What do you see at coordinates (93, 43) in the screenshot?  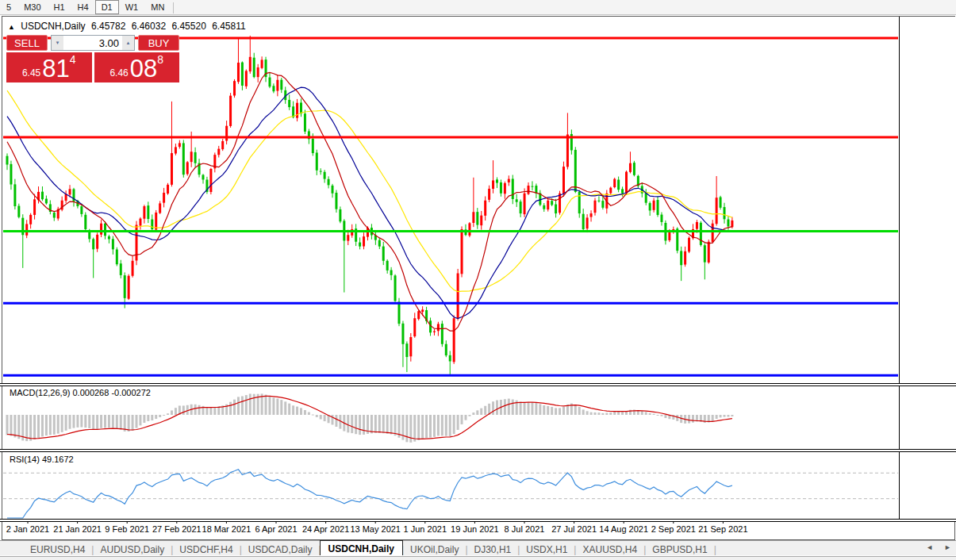 I see `volume-stepper: ▼ ▲` at bounding box center [93, 43].